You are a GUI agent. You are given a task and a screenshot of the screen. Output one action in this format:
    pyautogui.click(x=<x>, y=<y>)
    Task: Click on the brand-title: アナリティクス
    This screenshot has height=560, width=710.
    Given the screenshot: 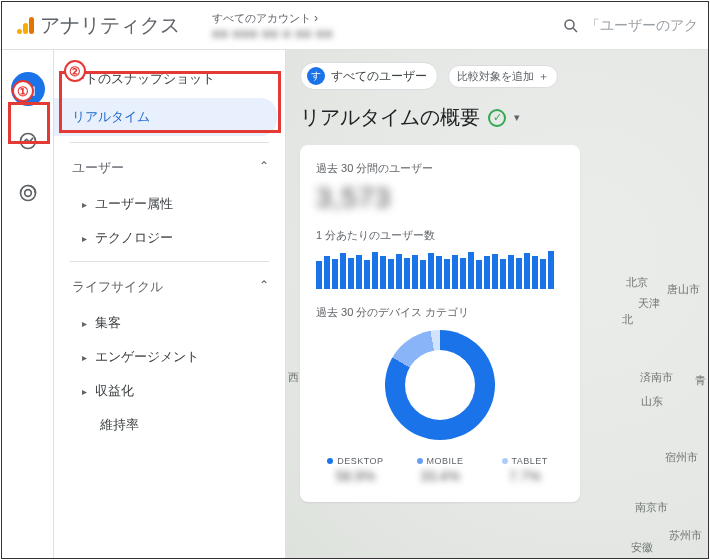 What is the action you would take?
    pyautogui.click(x=110, y=26)
    